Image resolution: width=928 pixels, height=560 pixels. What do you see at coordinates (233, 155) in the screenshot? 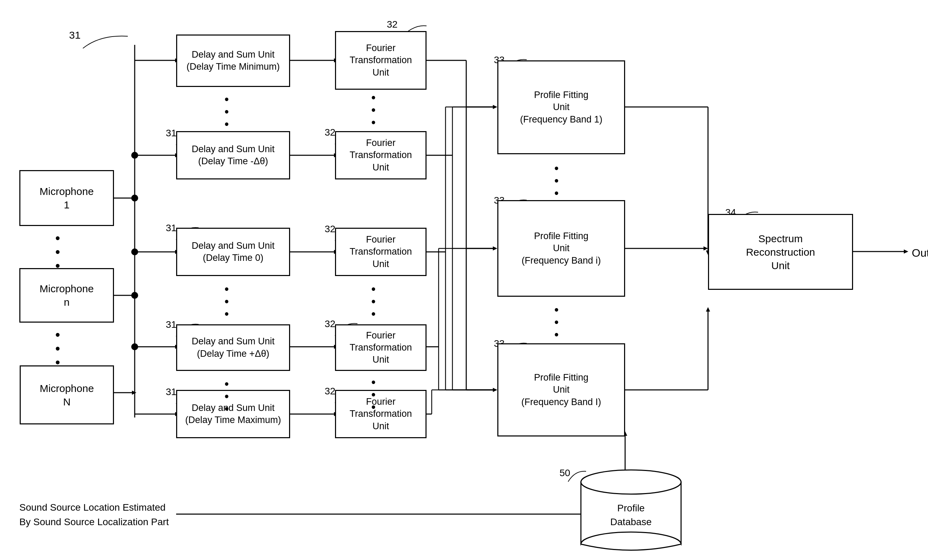
I see `dsu-2-label: Delay and Sum Unit (Delay Time -Δθ)` at bounding box center [233, 155].